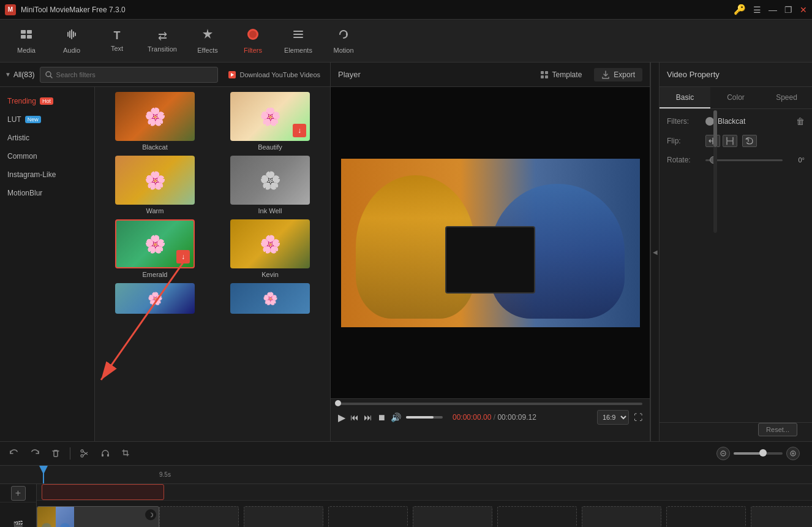 This screenshot has height=527, width=812. I want to click on tab-color: Color, so click(736, 98).